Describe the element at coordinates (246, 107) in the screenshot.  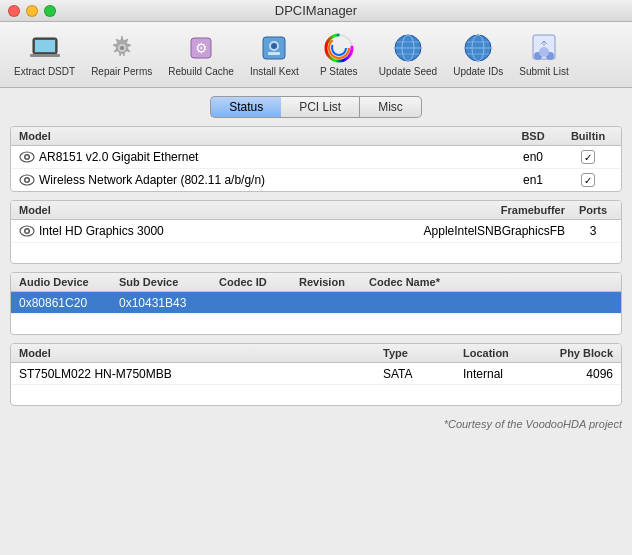
I see `tab-status: Status` at that location.